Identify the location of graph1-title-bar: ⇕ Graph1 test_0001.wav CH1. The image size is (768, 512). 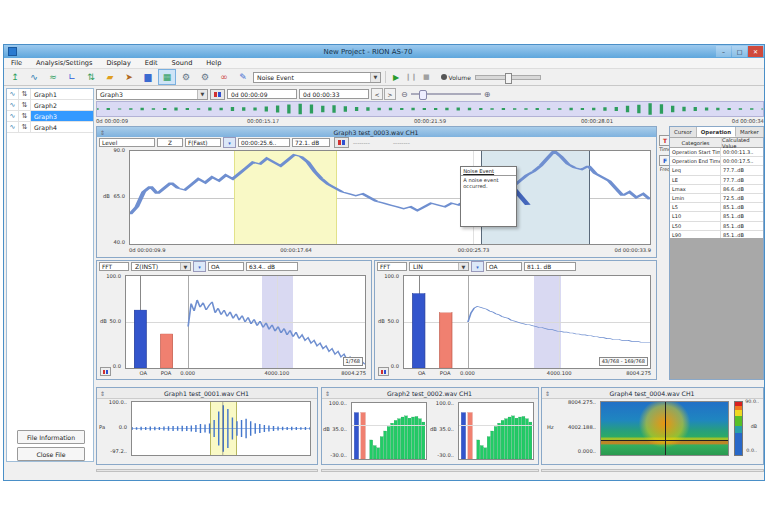
(207, 394).